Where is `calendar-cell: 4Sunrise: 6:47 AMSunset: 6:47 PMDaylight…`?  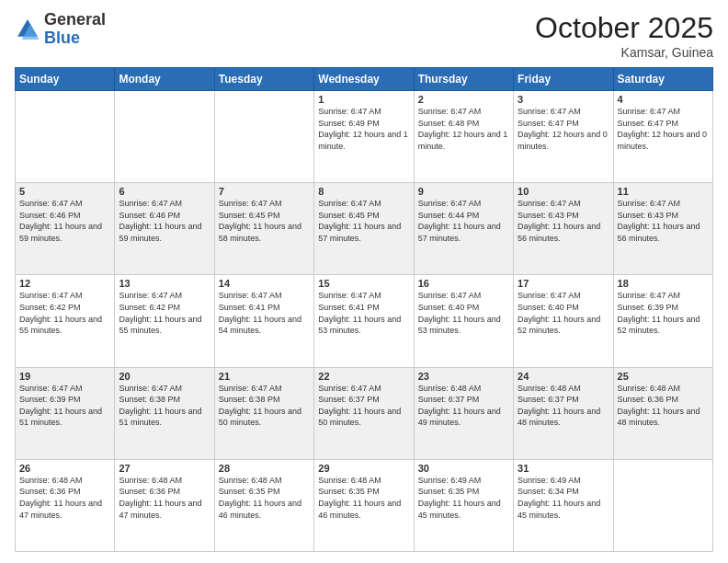
calendar-cell: 4Sunrise: 6:47 AMSunset: 6:47 PMDaylight… is located at coordinates (663, 137).